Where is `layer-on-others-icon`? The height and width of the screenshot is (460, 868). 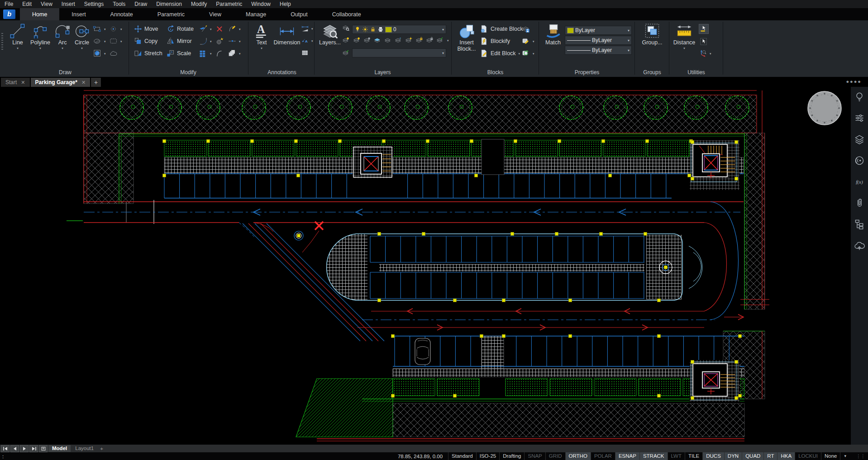
layer-on-others-icon is located at coordinates (367, 40).